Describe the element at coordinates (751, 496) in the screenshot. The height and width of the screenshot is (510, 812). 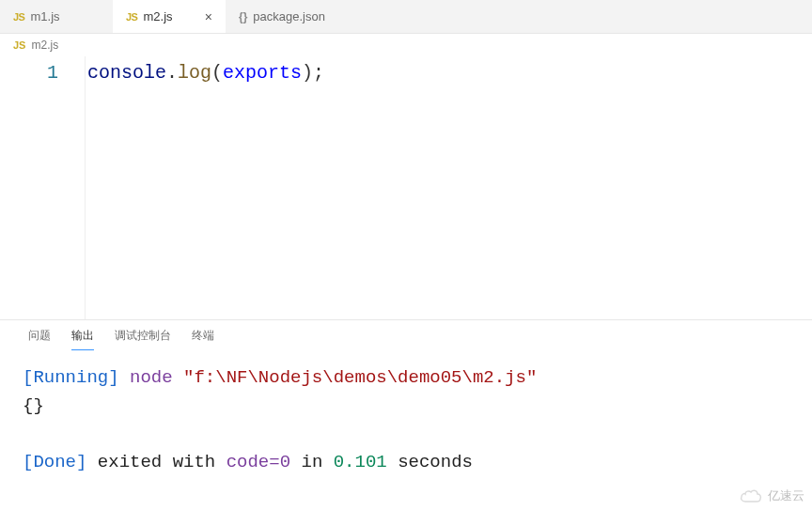
I see `cloud-icon` at that location.